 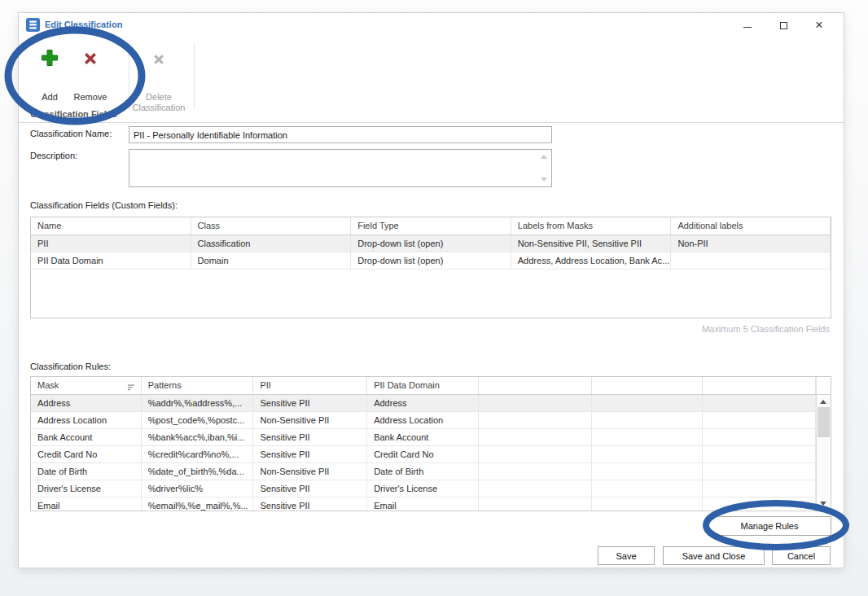 What do you see at coordinates (747, 25) in the screenshot?
I see `minimize-button` at bounding box center [747, 25].